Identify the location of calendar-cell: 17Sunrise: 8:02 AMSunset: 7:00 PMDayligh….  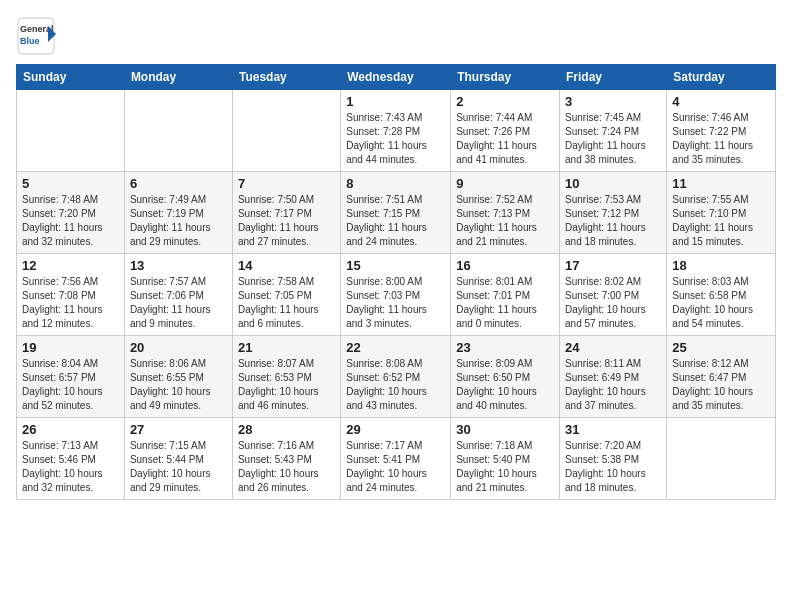
(614, 295).